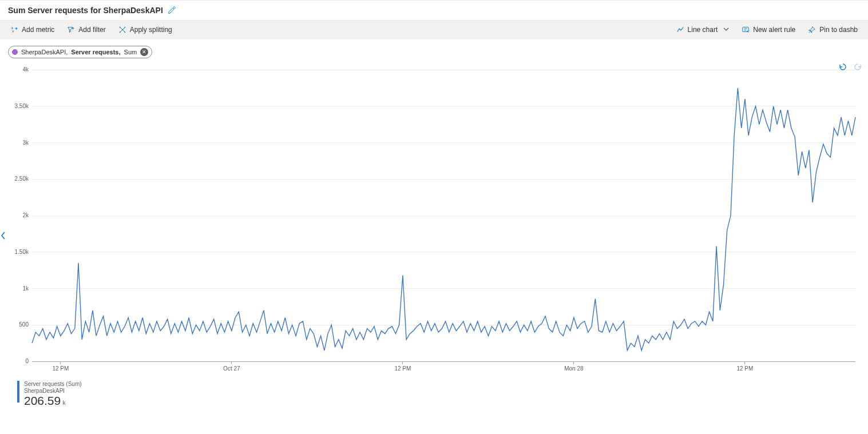 The width and height of the screenshot is (868, 434). I want to click on pin-to-dashboard-label: Pin to dashb, so click(839, 30).